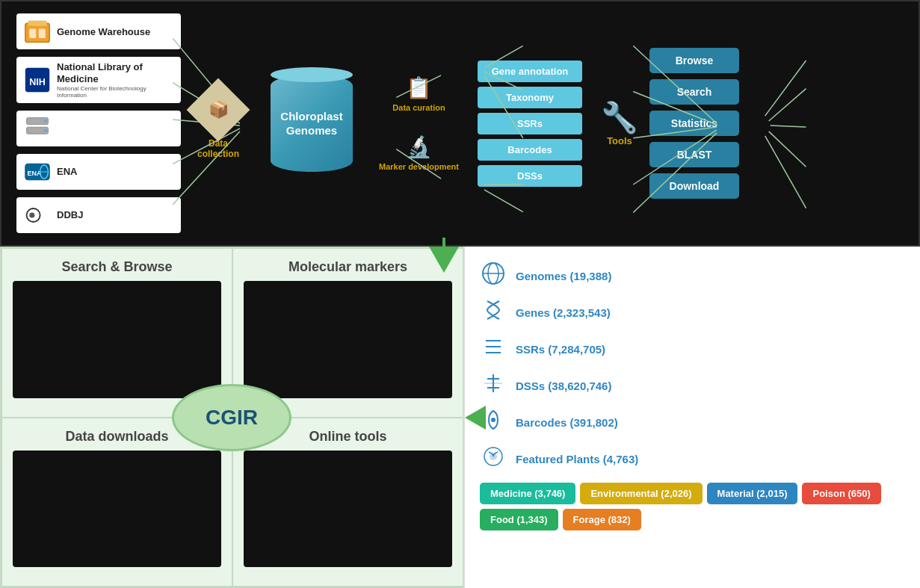 The height and width of the screenshot is (588, 920). I want to click on category-tags: Medicine (3,746) Environmental (2,026) M…, so click(692, 507).